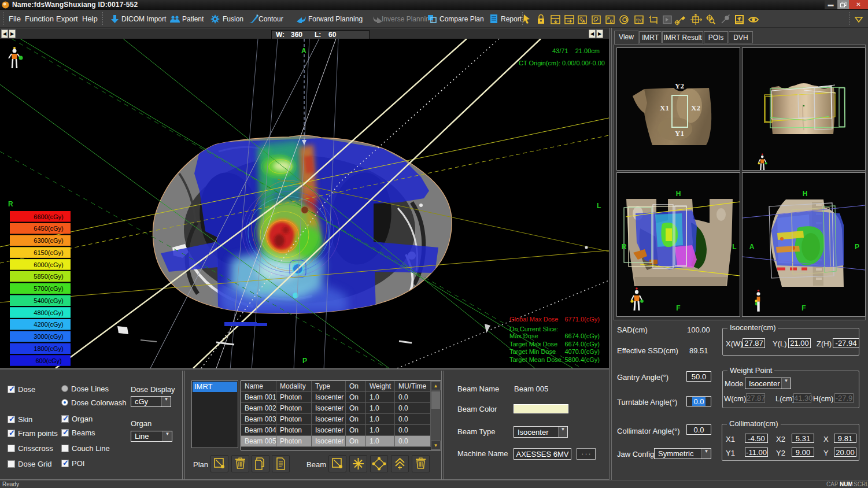 Image resolution: width=868 pixels, height=488 pixels. I want to click on svg-text: Target Min Dose, so click(533, 352).